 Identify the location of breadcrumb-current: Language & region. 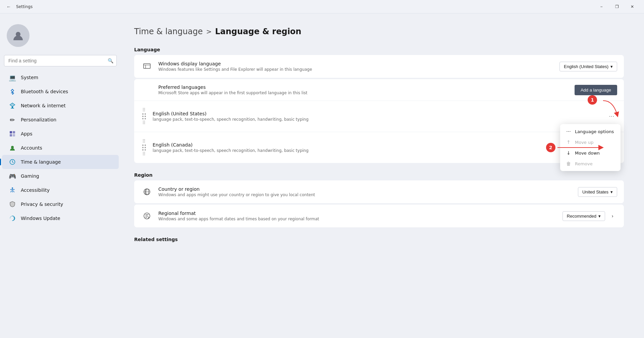
(258, 32).